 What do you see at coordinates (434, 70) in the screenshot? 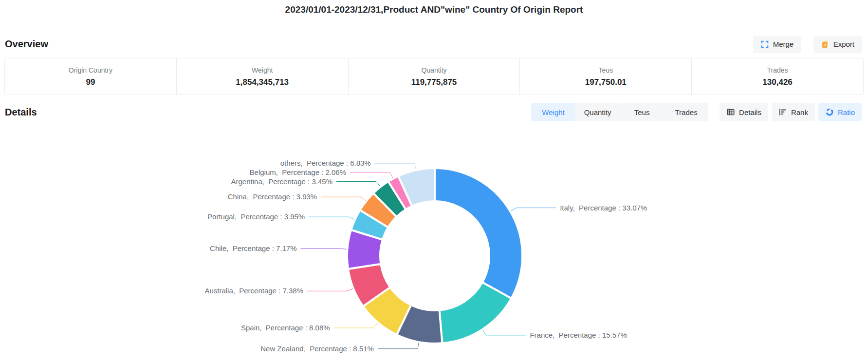
I see `stat-label: Quantity` at bounding box center [434, 70].